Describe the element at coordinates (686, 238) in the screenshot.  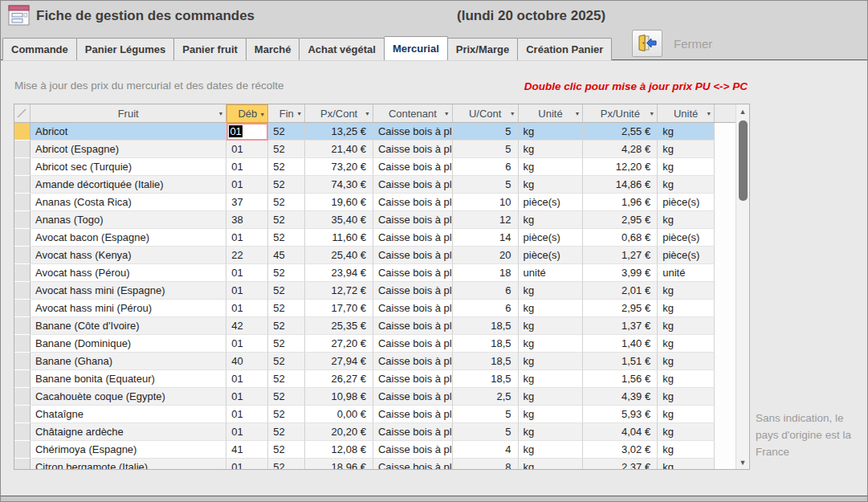
I see `cell-unite-2: pièce(s)` at that location.